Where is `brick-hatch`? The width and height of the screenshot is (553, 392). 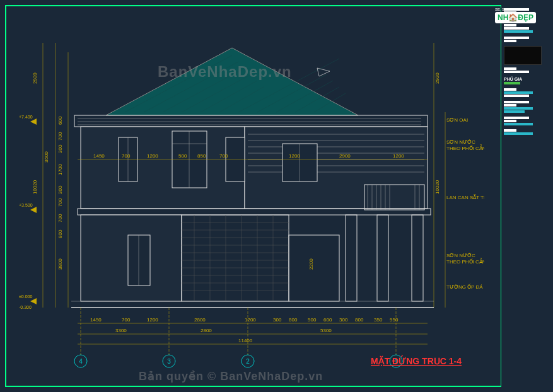 brick-hatch is located at coordinates (235, 258).